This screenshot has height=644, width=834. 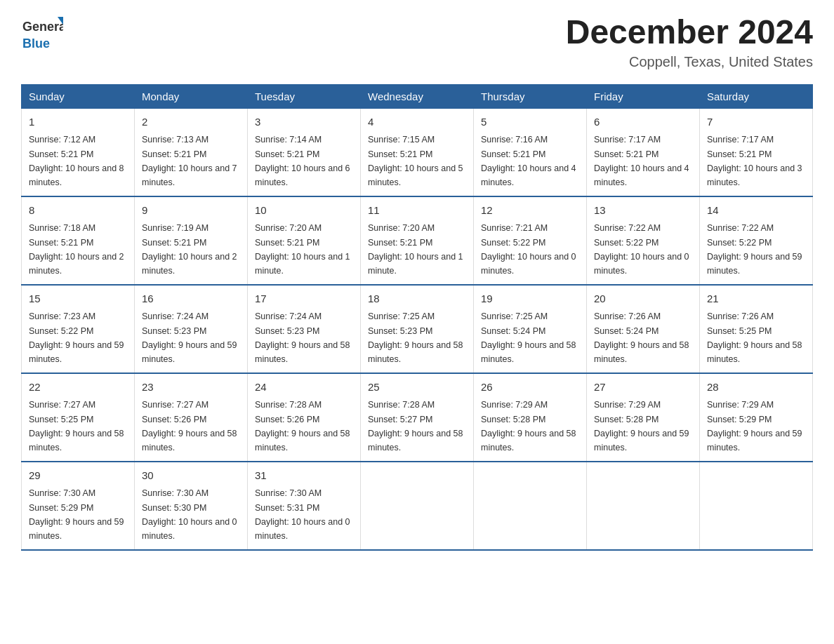 What do you see at coordinates (417, 96) in the screenshot?
I see `col-wednesday: Wednesday` at bounding box center [417, 96].